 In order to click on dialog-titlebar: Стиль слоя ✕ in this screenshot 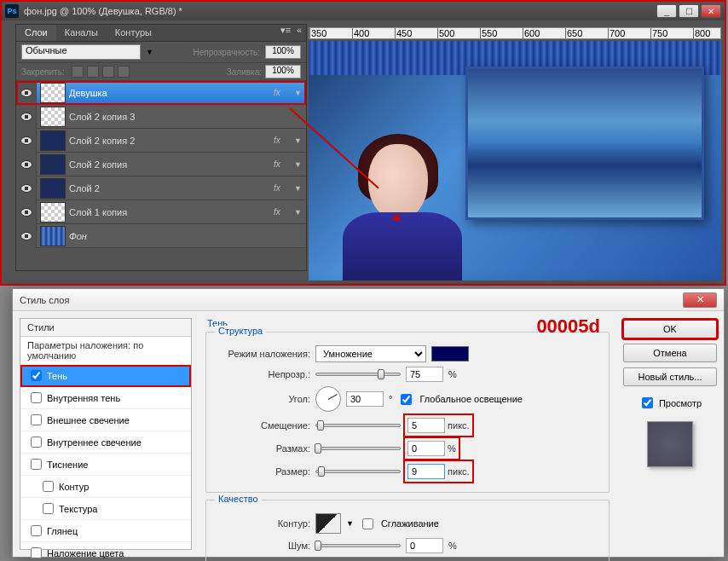, I will do `click(368, 300)`.